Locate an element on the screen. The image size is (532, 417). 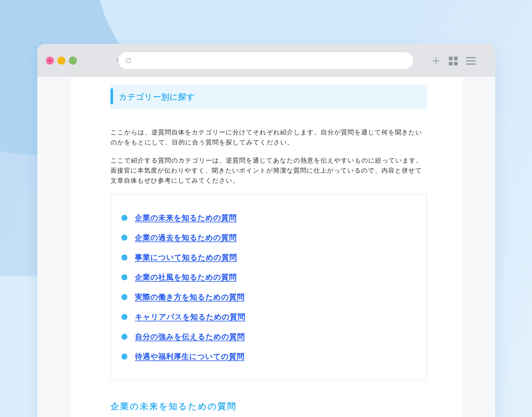
section-title: カテゴリー別に探す is located at coordinates (157, 97).